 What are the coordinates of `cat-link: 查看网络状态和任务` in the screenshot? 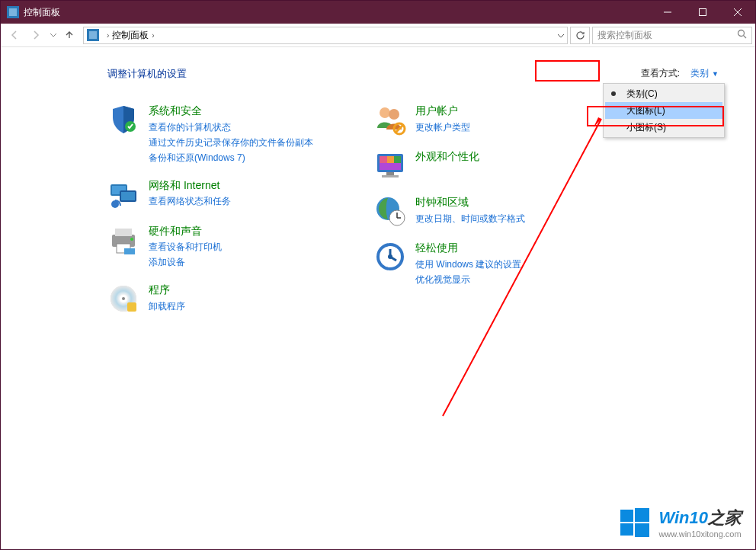 It's located at (190, 201).